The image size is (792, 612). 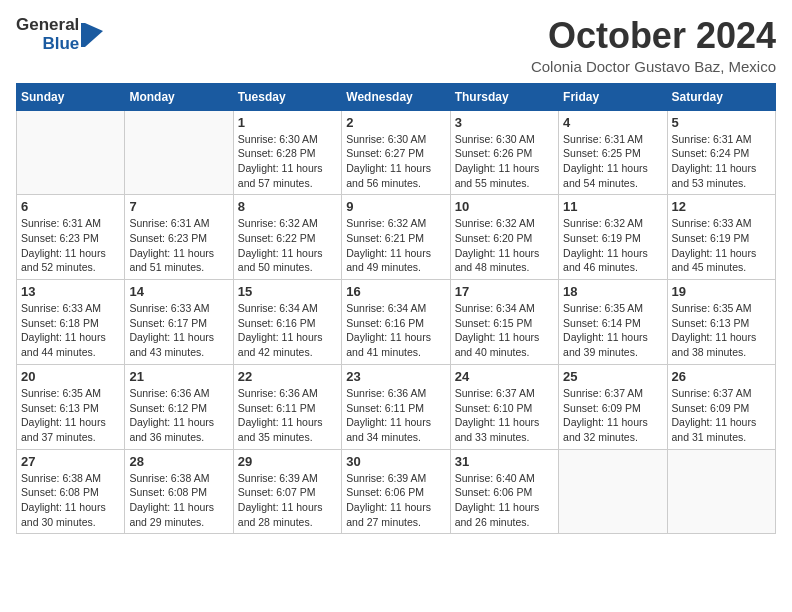 I want to click on calendar-cell: 30Sunrise: 6:39 AMSunset: 6:06 PMDayligh…, so click(x=396, y=492).